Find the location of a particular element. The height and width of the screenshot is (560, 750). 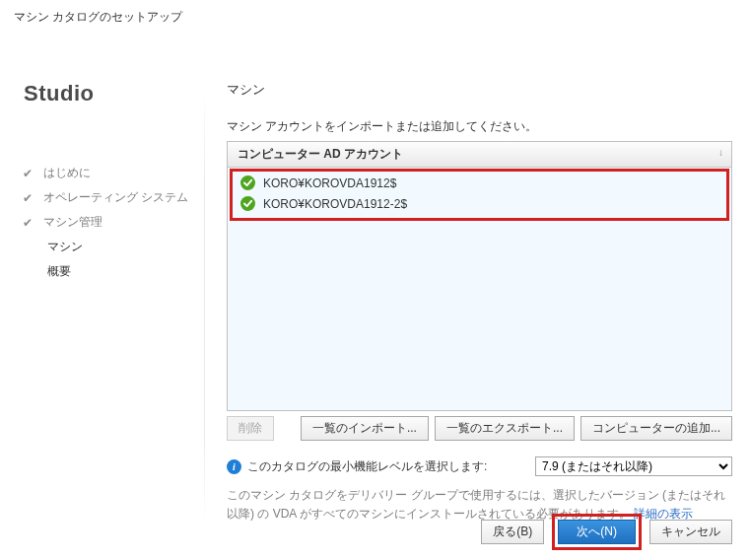

functional-level-row: i このカタログの最小機能レベルを選択します: 7.9 (またはそれ以降) is located at coordinates (479, 466).